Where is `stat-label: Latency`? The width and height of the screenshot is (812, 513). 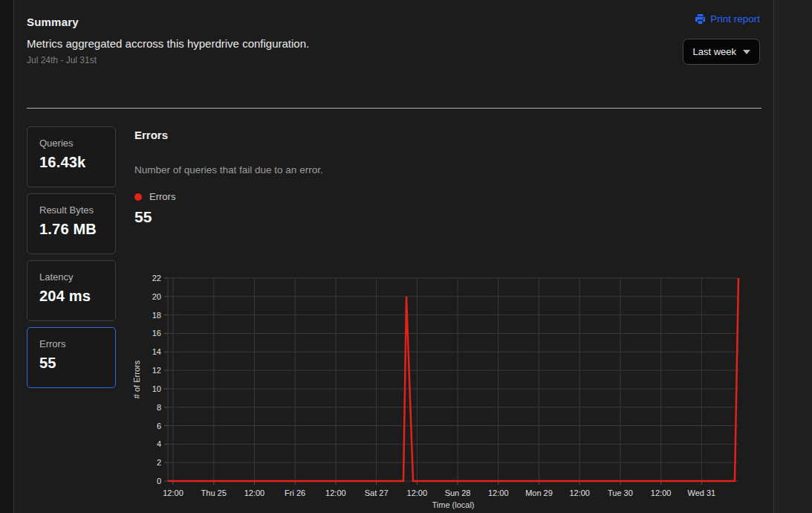 stat-label: Latency is located at coordinates (71, 277).